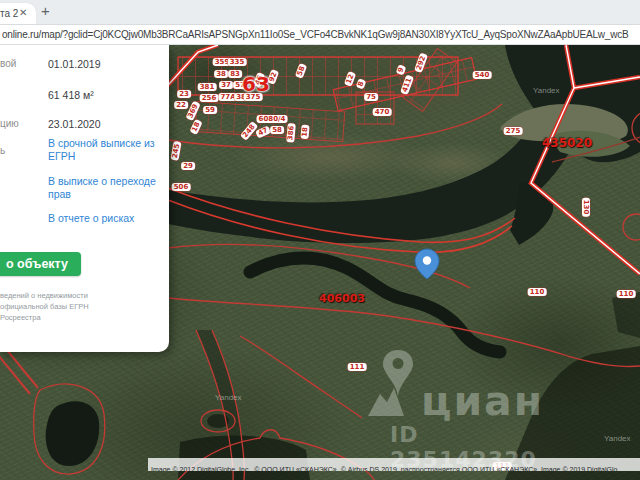  I want to click on oxbow-lake, so click(375, 305).